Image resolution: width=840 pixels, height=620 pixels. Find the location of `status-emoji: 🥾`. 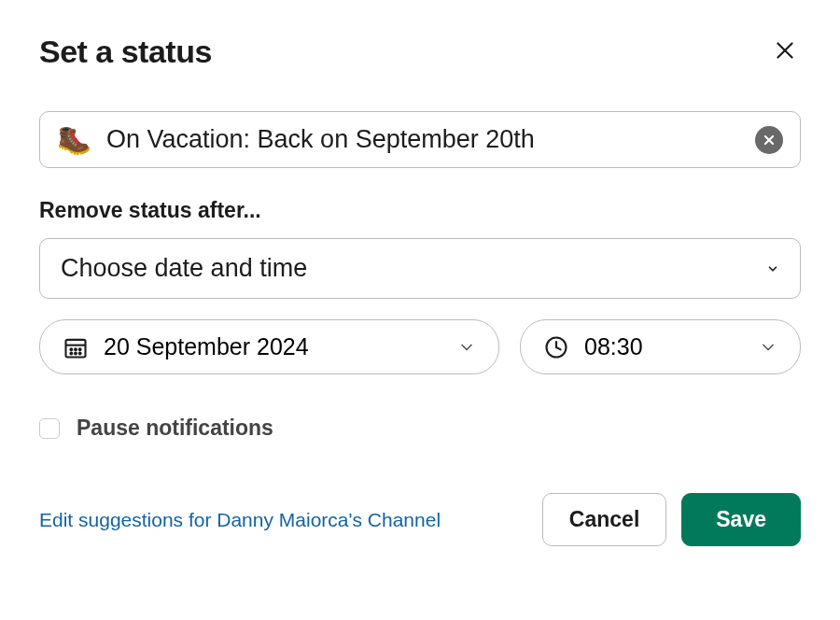

status-emoji: 🥾 is located at coordinates (75, 140).